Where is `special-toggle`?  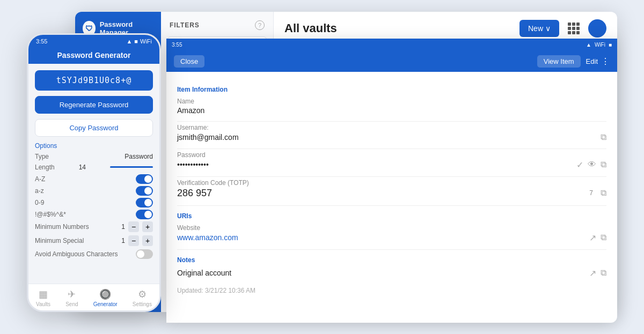 special-toggle is located at coordinates (144, 214).